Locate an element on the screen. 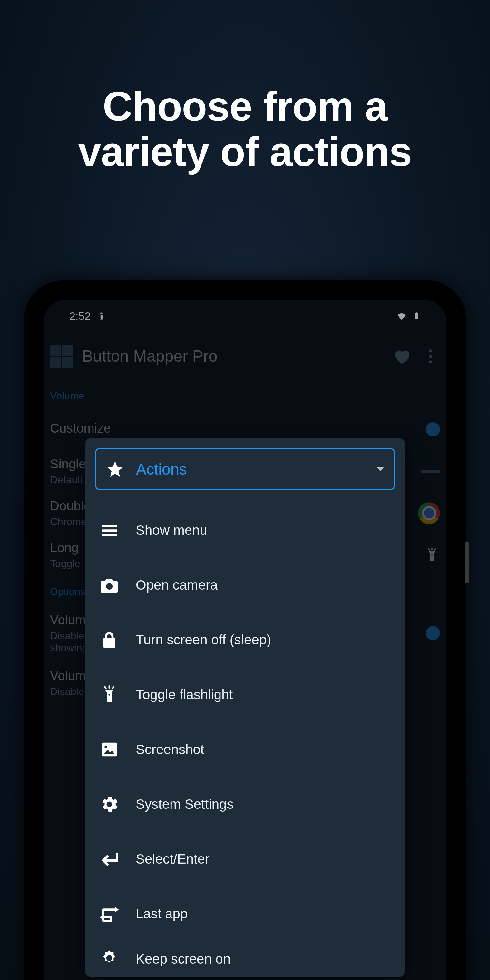 This screenshot has width=490, height=980. action-screenshot: Screenshot is located at coordinates (245, 749).